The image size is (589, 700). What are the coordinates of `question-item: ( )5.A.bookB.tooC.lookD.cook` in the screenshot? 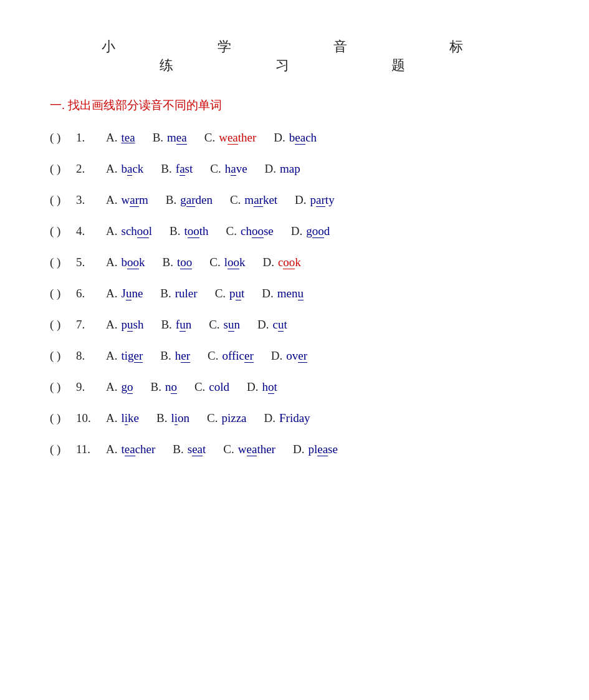 It's located at (294, 262).